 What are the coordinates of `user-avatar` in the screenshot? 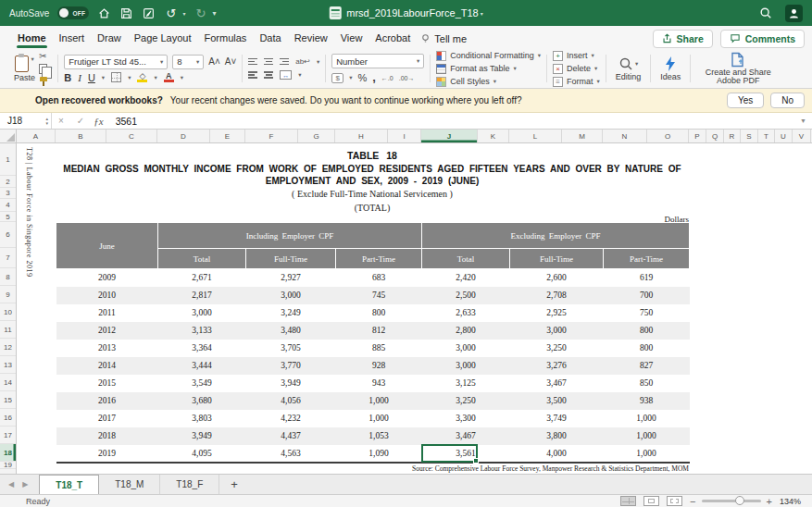 It's located at (794, 13).